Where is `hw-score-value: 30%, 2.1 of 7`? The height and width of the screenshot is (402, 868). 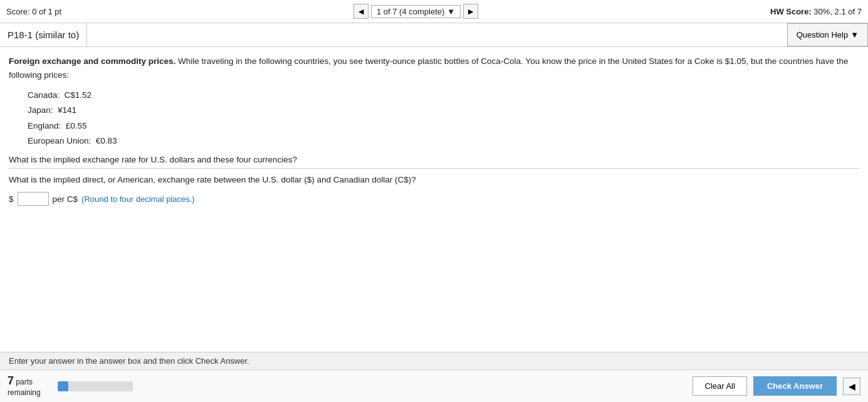
hw-score-value: 30%, 2.1 of 7 is located at coordinates (837, 11).